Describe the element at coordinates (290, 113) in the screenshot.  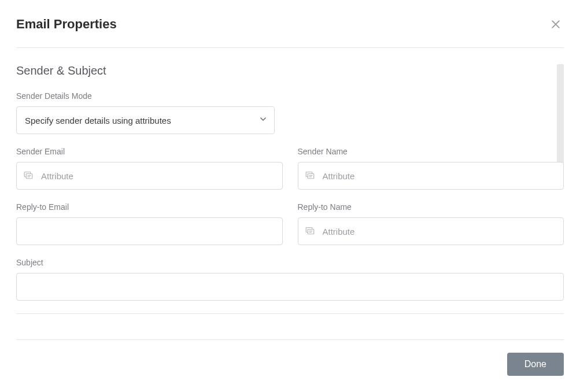
I see `sender-details-mode-group: Sender Details Mode Specify sender detai…` at that location.